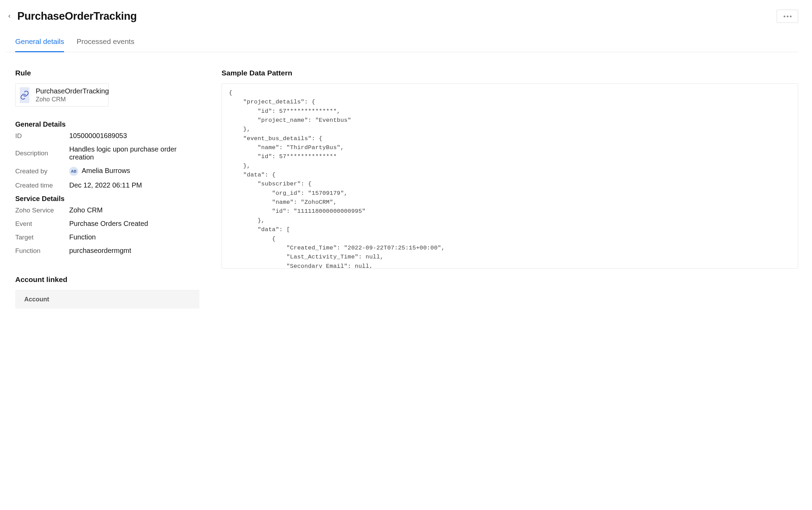 The width and height of the screenshot is (812, 510). Describe the element at coordinates (109, 224) in the screenshot. I see `row-event: Event Purchase Orders Created` at that location.